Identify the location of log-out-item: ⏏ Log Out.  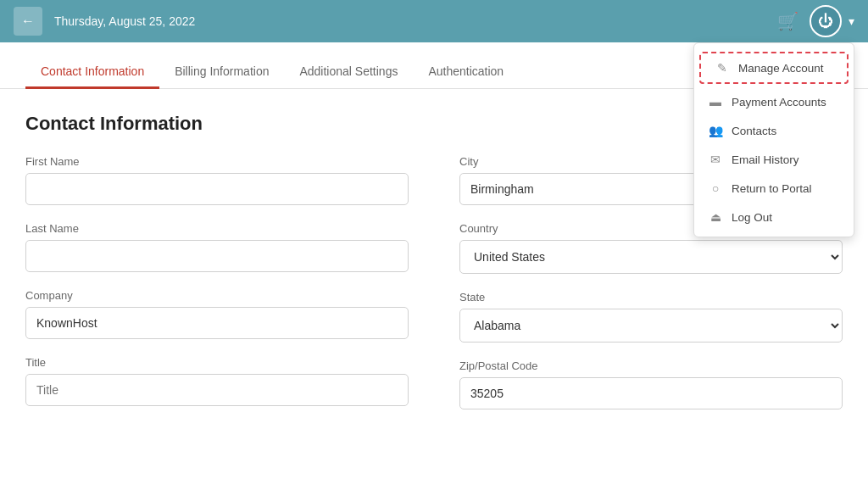
(774, 217).